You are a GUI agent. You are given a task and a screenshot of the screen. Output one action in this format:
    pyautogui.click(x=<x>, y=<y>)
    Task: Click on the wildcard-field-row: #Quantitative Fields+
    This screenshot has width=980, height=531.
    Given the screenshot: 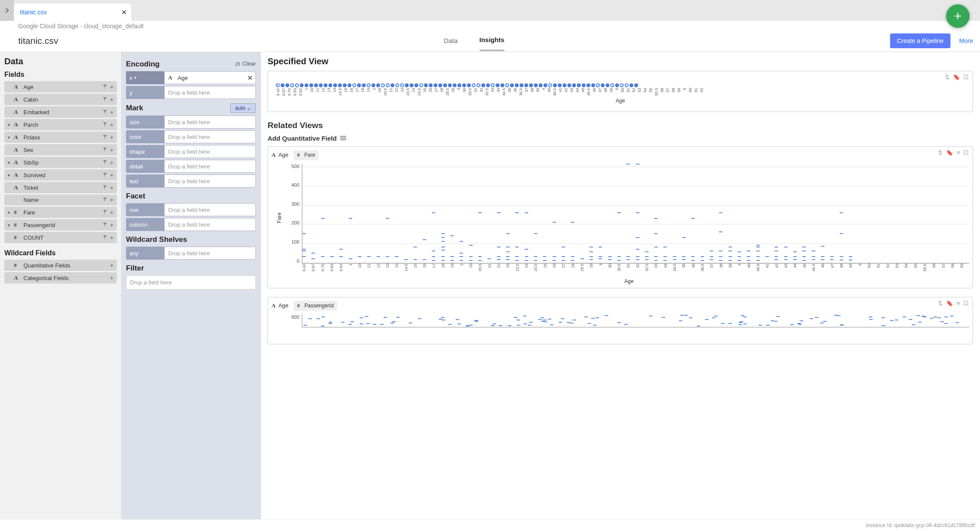 What is the action you would take?
    pyautogui.click(x=61, y=265)
    